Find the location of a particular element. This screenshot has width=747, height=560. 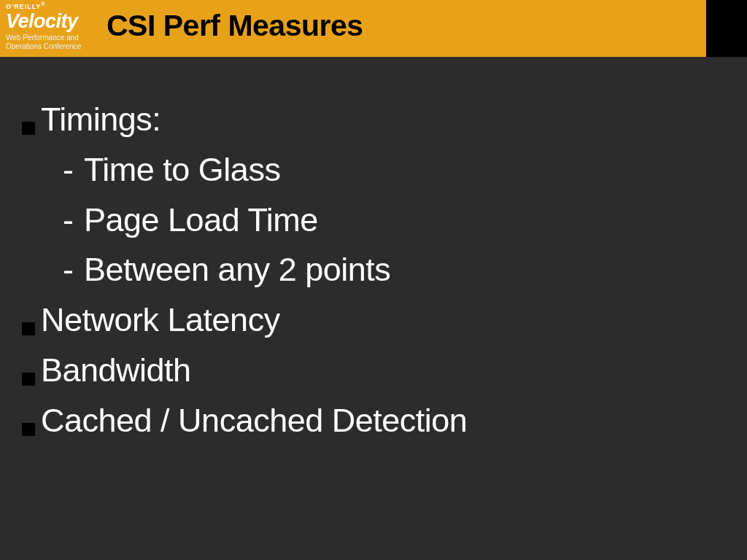

sub-bullet-item: - Between any 2 points is located at coordinates (394, 270).